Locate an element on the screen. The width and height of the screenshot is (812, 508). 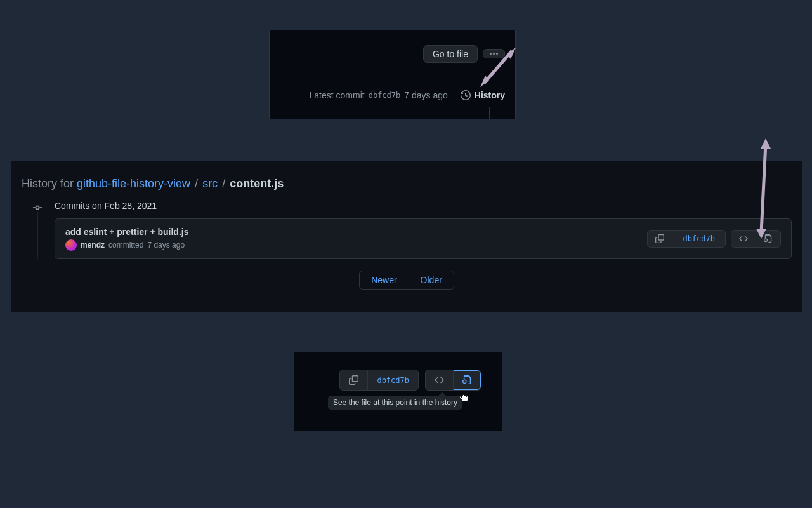
breadcrumb: History for github-file-history-view / s… is located at coordinates (407, 184).